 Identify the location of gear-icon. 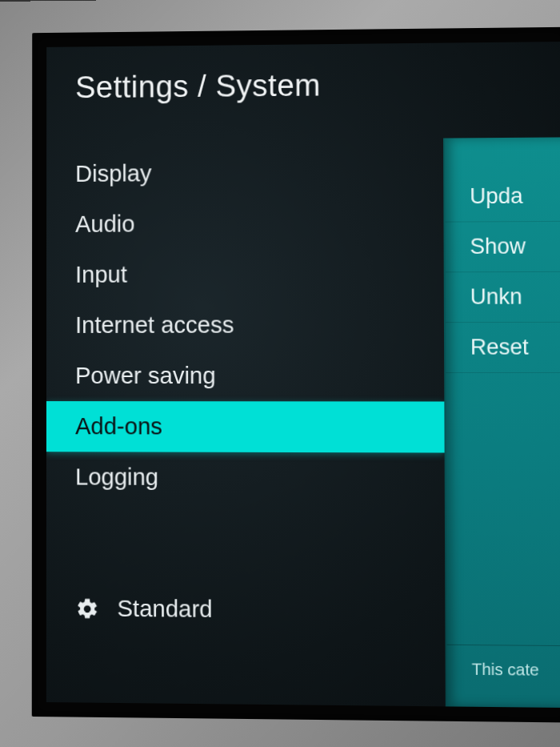
(87, 608).